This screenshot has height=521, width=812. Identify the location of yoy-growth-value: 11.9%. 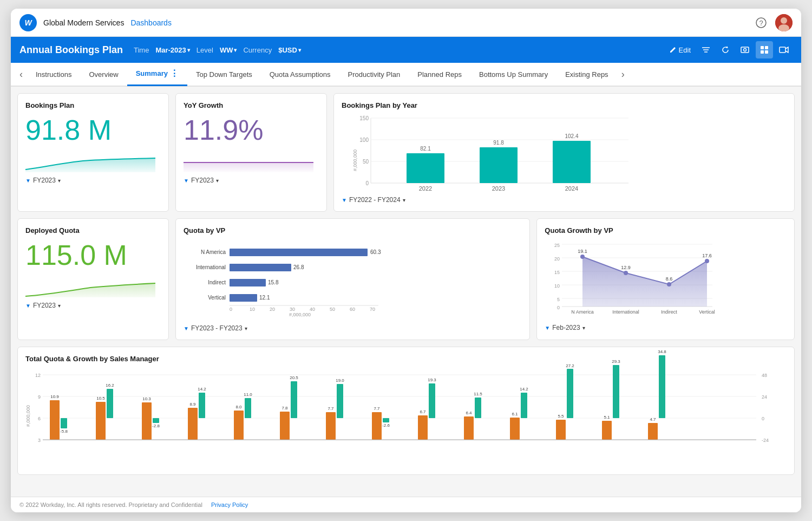
(251, 130).